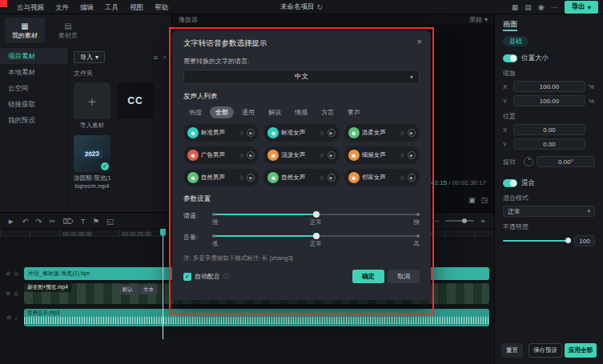  Describe the element at coordinates (96, 221) in the screenshot. I see `flag-icon: ⚑` at that location.